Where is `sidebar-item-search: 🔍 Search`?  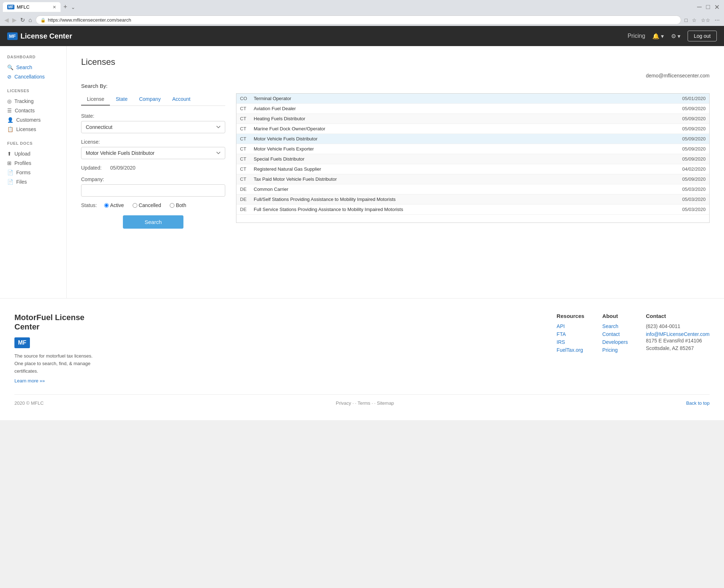 sidebar-item-search: 🔍 Search is located at coordinates (33, 67).